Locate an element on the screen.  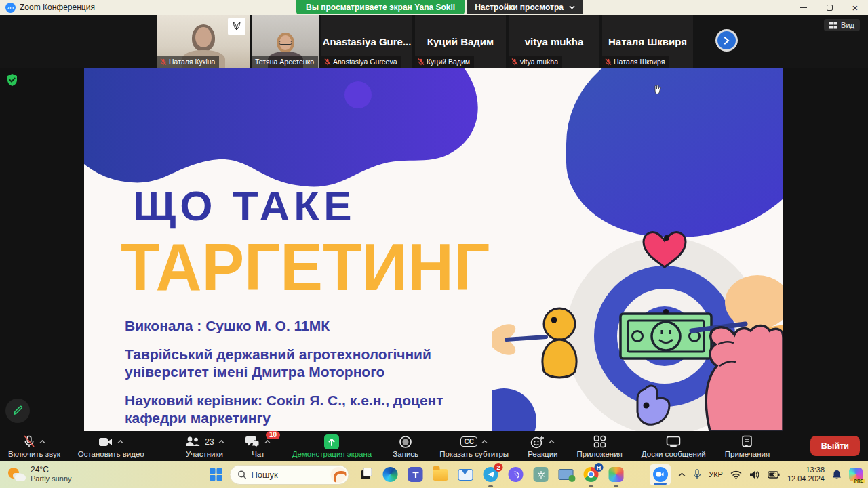
participants-label: Участники is located at coordinates (205, 454).